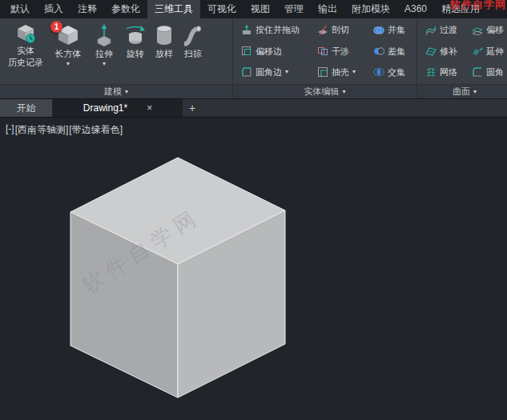 This screenshot has width=507, height=420. What do you see at coordinates (164, 51) in the screenshot?
I see `loft-button: 放样` at bounding box center [164, 51].